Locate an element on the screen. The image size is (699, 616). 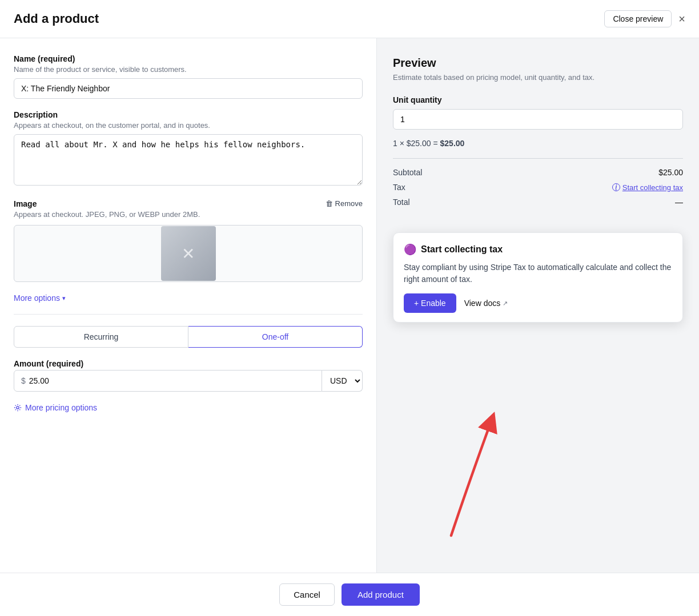
image-group: Image Appears at checkout. JPEG, PNG, or… is located at coordinates (188, 241).